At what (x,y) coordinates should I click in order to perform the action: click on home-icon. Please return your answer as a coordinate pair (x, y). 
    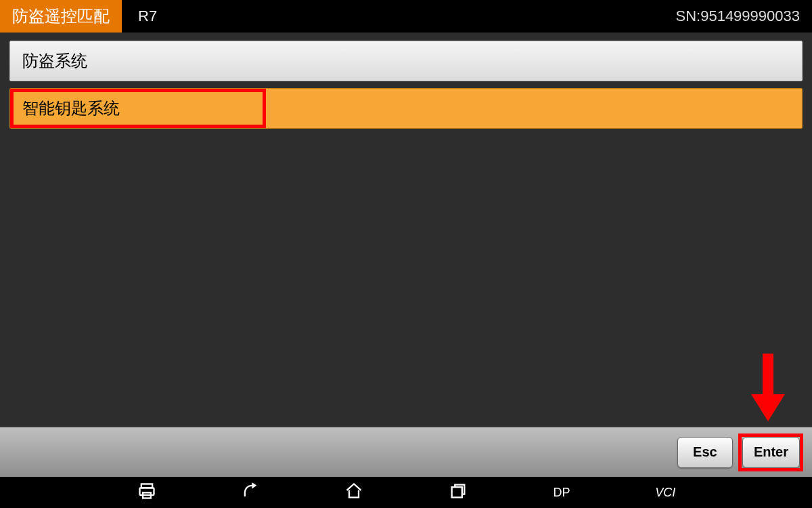
    Looking at the image, I should click on (354, 492).